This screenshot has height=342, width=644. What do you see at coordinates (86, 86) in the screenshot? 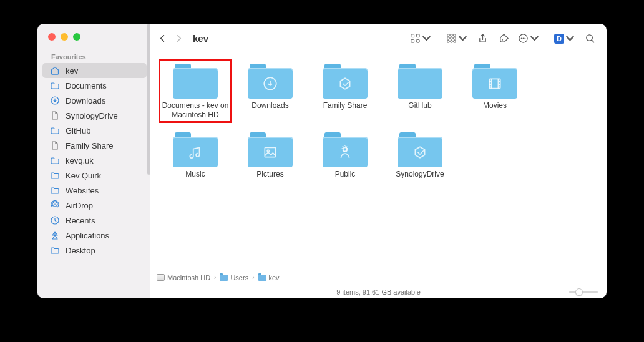
I see `sidebar-item-label: Documents` at bounding box center [86, 86].